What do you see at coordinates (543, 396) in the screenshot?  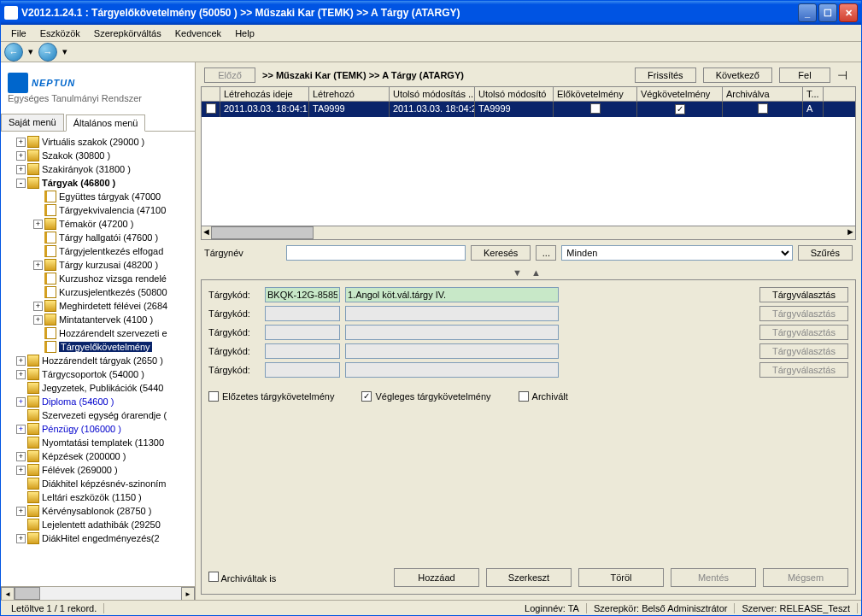 I see `archived-checkbox: Archivált` at bounding box center [543, 396].